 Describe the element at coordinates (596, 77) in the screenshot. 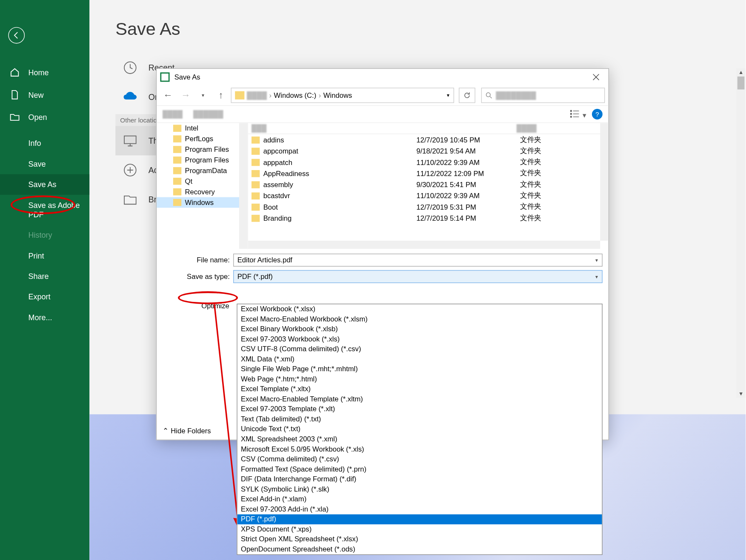

I see `dialog-close-button` at that location.